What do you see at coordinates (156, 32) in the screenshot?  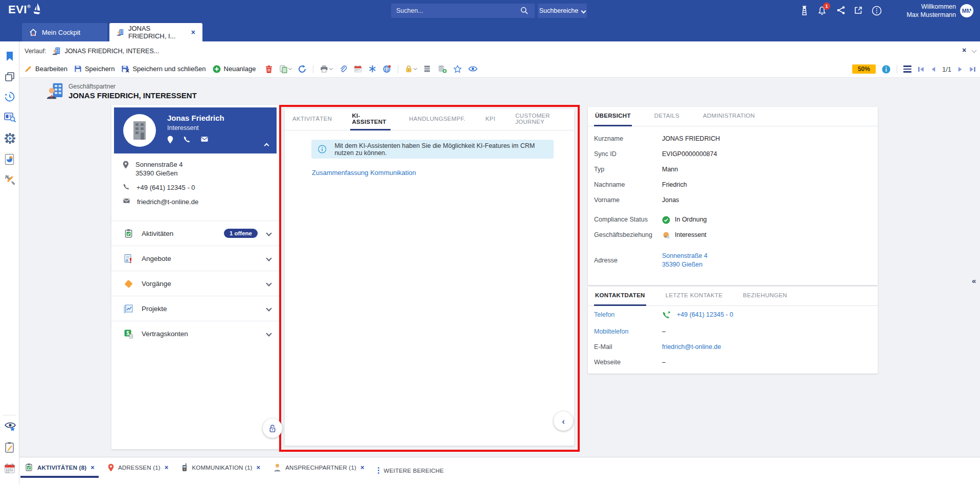 I see `tab-jonas-friedrich: JONAS FRIEDRICH, I... ×` at bounding box center [156, 32].